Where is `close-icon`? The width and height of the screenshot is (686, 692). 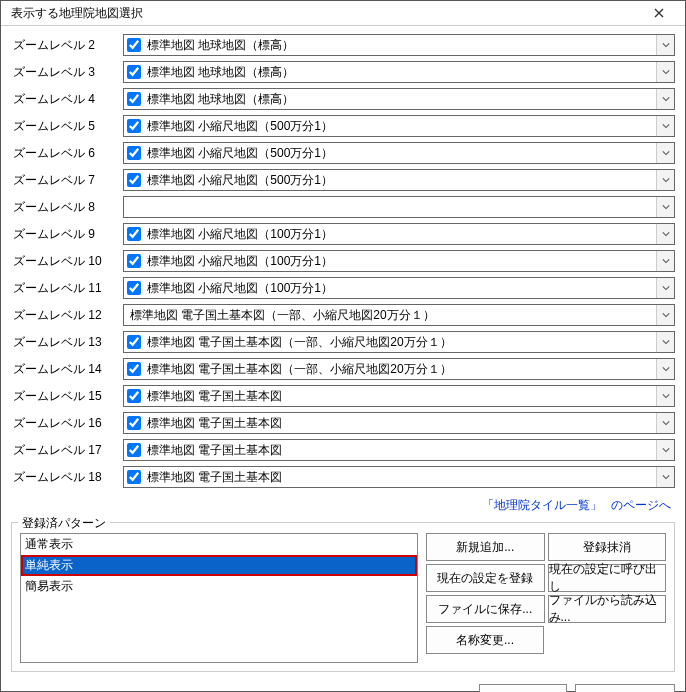
close-icon is located at coordinates (659, 13).